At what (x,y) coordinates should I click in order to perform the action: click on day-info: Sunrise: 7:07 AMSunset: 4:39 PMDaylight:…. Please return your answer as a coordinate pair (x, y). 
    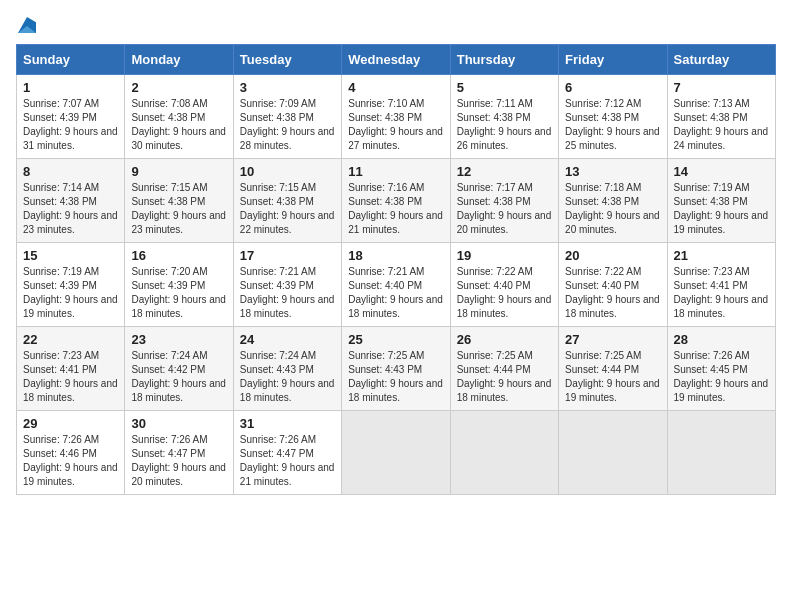
    Looking at the image, I should click on (70, 124).